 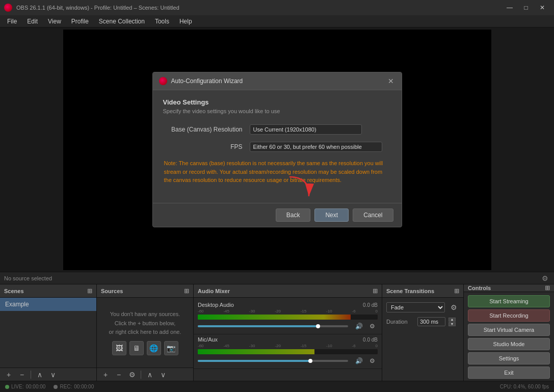 What do you see at coordinates (145, 374) in the screenshot?
I see `sources-toolbar: + − ⚙ ∧ ∨` at bounding box center [145, 374].